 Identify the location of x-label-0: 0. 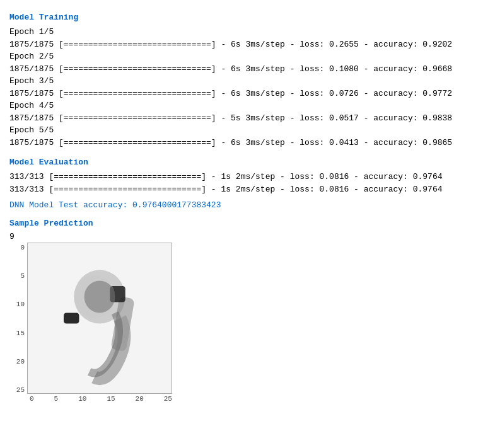
(32, 399).